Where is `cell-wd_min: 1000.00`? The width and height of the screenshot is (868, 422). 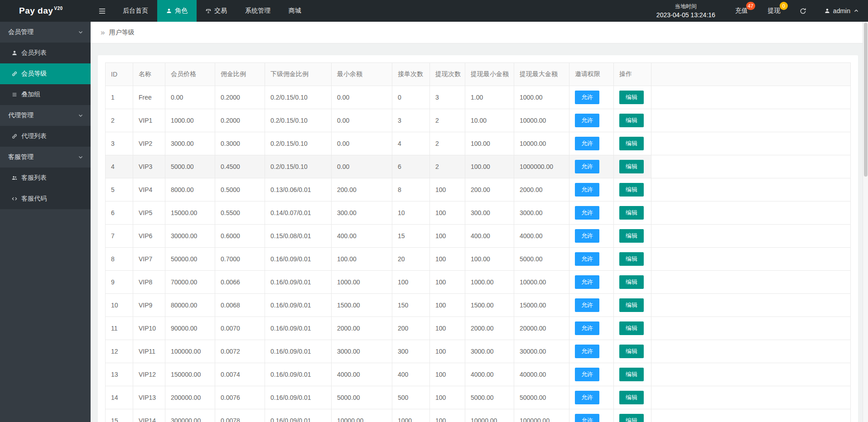 cell-wd_min: 1000.00 is located at coordinates (490, 283).